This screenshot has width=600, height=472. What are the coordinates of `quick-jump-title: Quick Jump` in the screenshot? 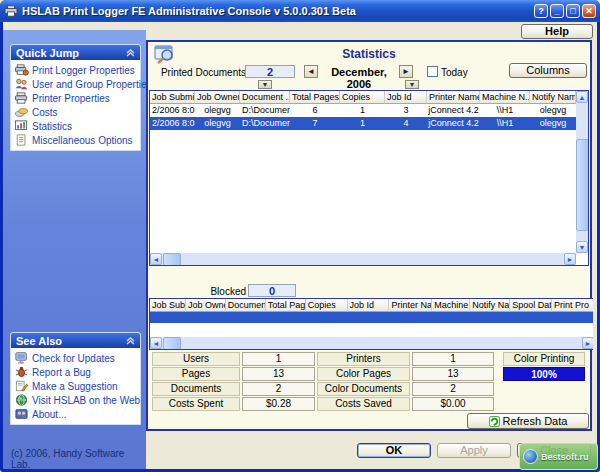 It's located at (48, 53).